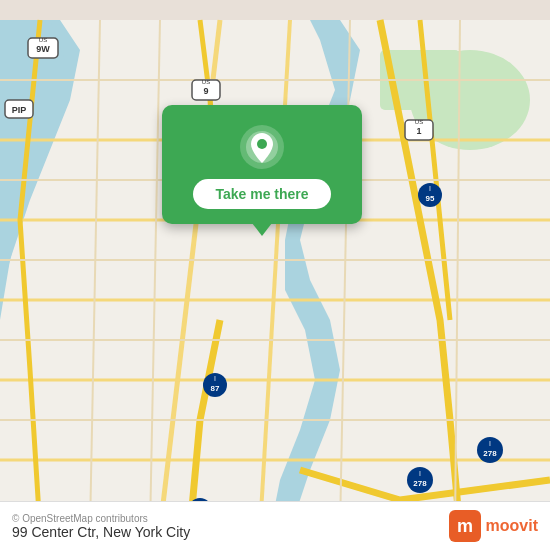 Image resolution: width=550 pixels, height=550 pixels. What do you see at coordinates (275, 526) in the screenshot?
I see `bottom-bar: © OpenStreetMap contributors 99 Center C…` at bounding box center [275, 526].